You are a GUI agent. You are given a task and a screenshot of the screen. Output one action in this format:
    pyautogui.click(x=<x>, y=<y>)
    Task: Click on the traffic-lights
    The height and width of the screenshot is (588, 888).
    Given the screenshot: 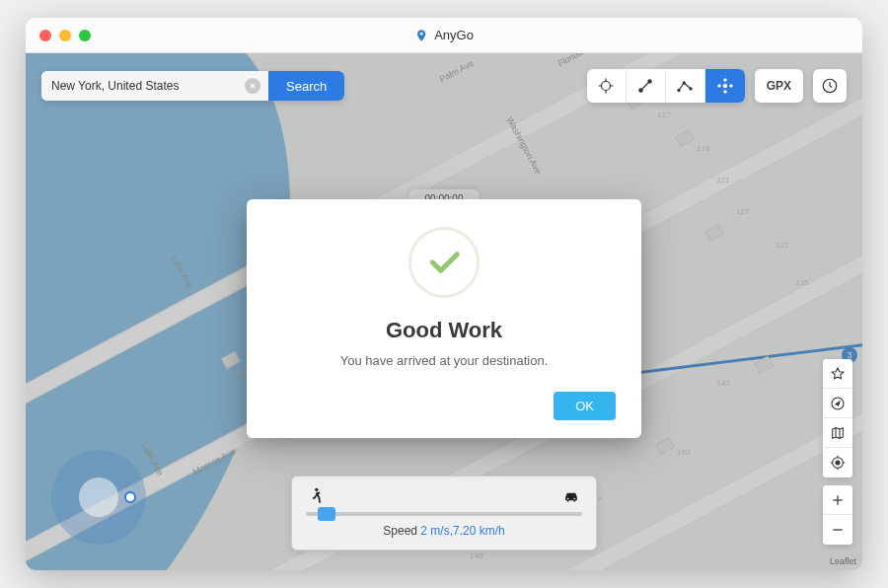 What is the action you would take?
    pyautogui.click(x=58, y=36)
    